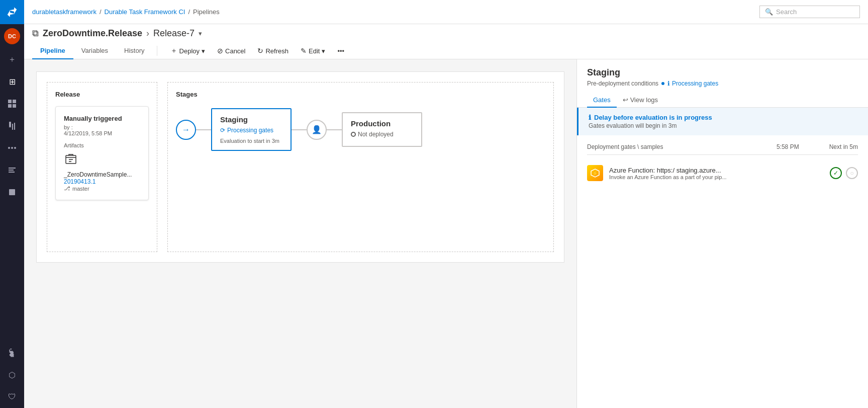 Image resolution: width=868 pixels, height=408 pixels. What do you see at coordinates (260, 51) in the screenshot?
I see `refresh-icon: ↻` at bounding box center [260, 51].